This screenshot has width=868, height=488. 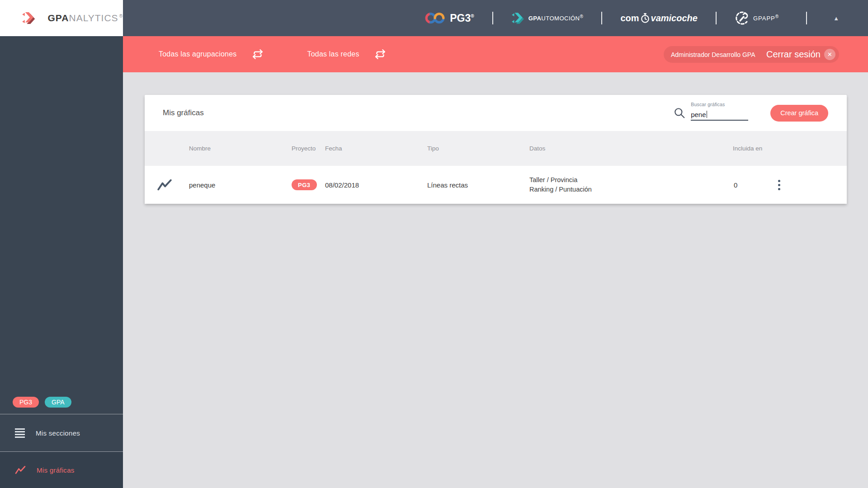 I want to click on gpapp-logo: GPAPP®, so click(x=757, y=18).